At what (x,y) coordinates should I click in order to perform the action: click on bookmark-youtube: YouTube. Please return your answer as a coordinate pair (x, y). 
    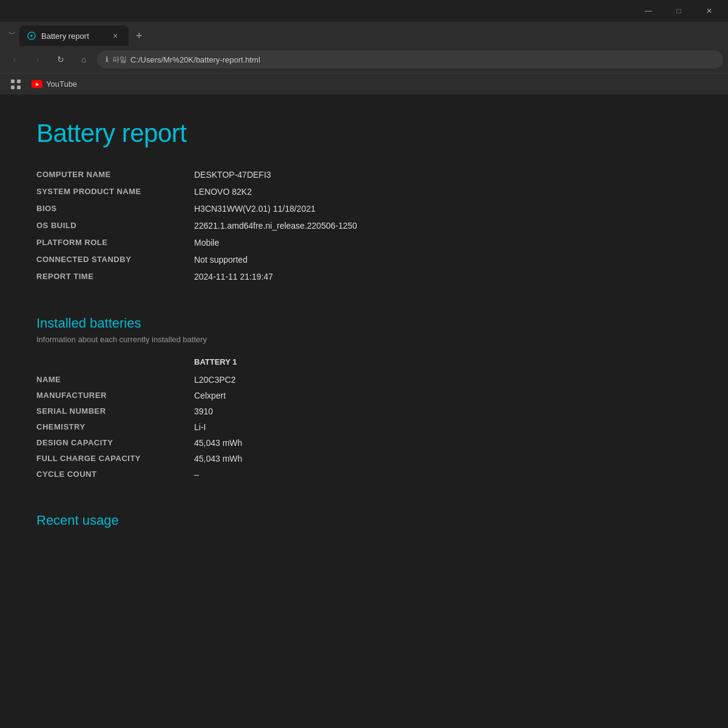
    Looking at the image, I should click on (55, 84).